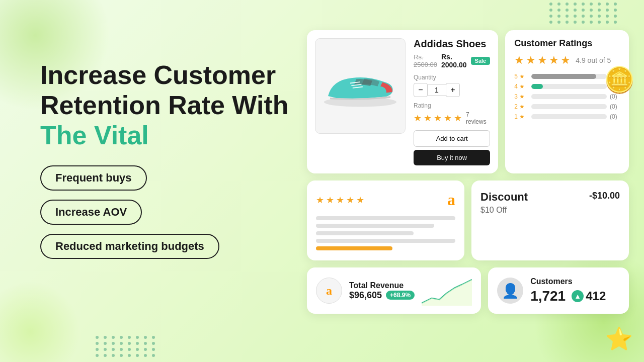  I want to click on blob-bottom-left, so click(40, 322).